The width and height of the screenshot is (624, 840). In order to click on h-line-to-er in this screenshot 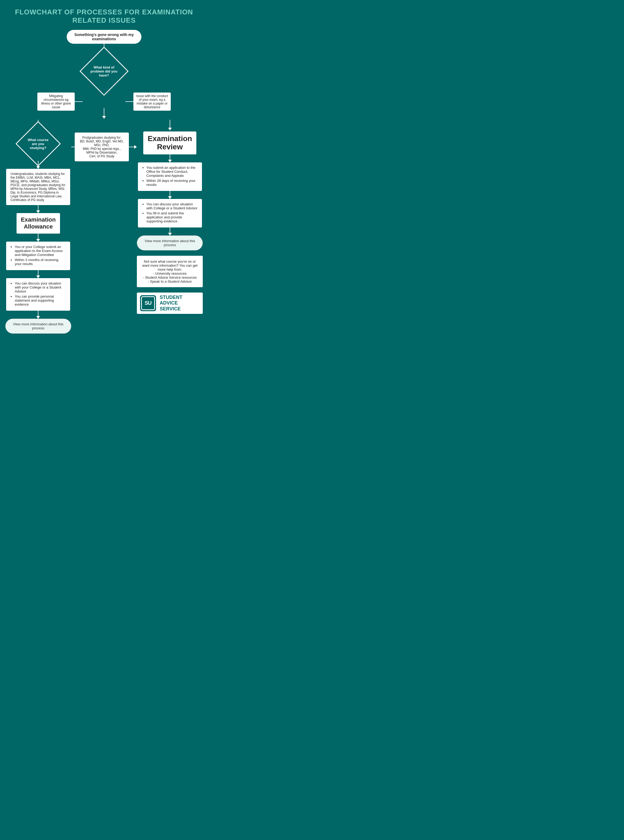, I will do `click(131, 147)`.